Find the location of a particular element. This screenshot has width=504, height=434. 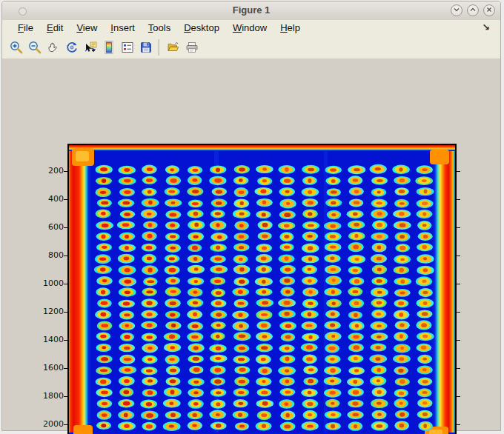

dock-figure-icon: ↘ is located at coordinates (486, 27).